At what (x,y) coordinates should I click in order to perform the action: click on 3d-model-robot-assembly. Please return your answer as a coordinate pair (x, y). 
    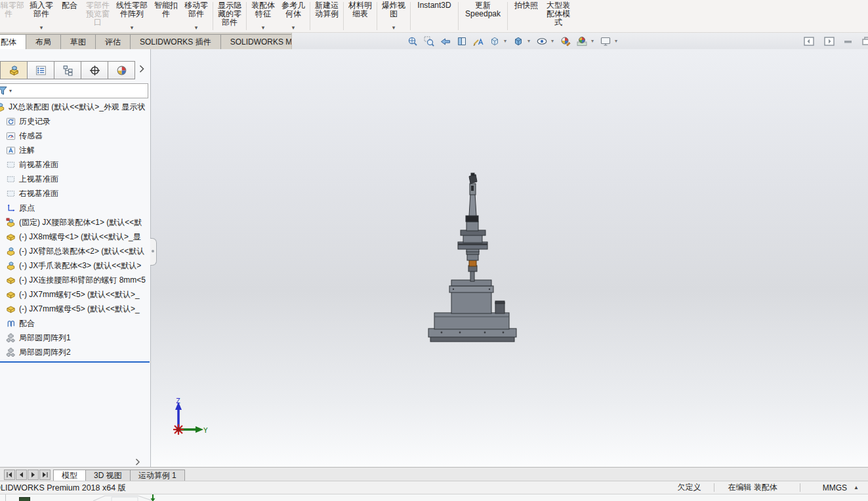
    Looking at the image, I should click on (474, 260).